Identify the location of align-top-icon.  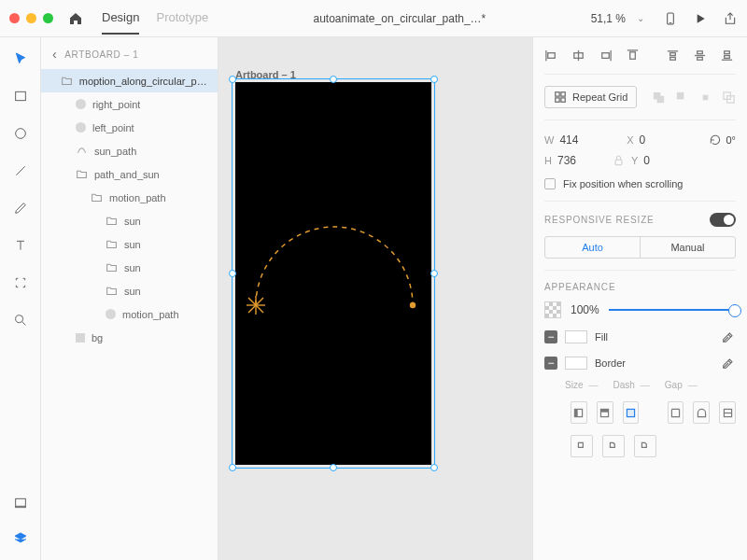
(633, 56).